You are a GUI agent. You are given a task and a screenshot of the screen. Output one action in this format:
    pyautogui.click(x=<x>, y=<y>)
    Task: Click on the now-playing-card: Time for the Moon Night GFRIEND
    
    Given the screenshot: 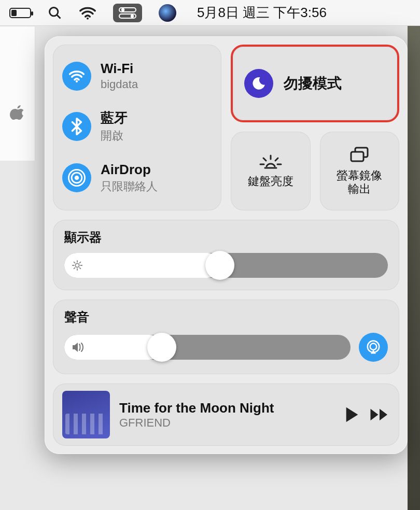 What is the action you would take?
    pyautogui.click(x=226, y=415)
    